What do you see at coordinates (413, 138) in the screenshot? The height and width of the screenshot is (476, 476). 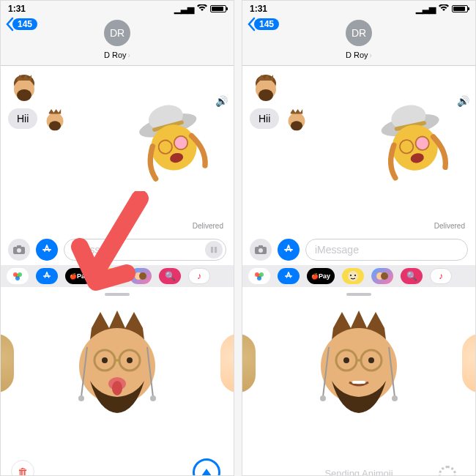 I see `memoji-hat-sticker` at bounding box center [413, 138].